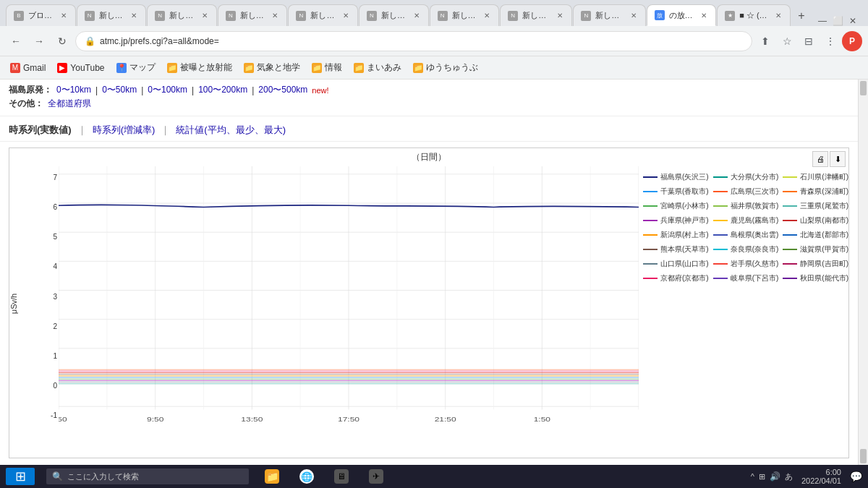 This screenshot has width=868, height=488. I want to click on legend-label: 福島県(矢沢三), so click(684, 177).